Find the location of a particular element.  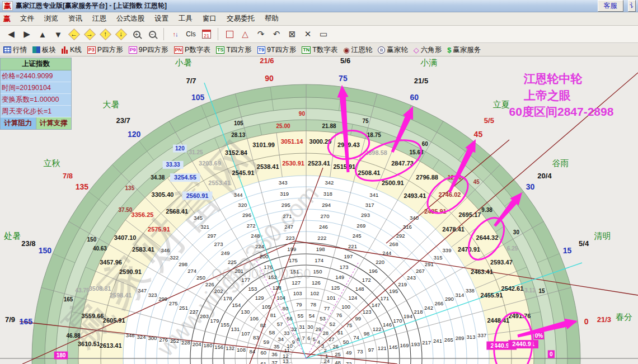

rotate-ccw-icon: ↶ is located at coordinates (276, 34).